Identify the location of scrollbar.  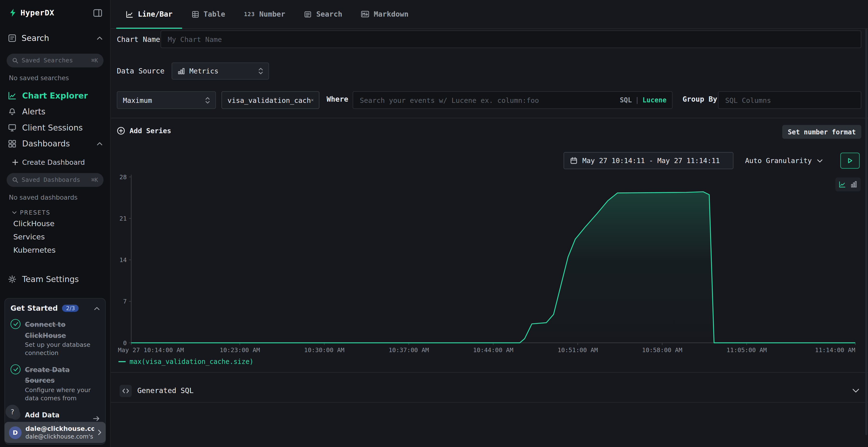
(866, 232).